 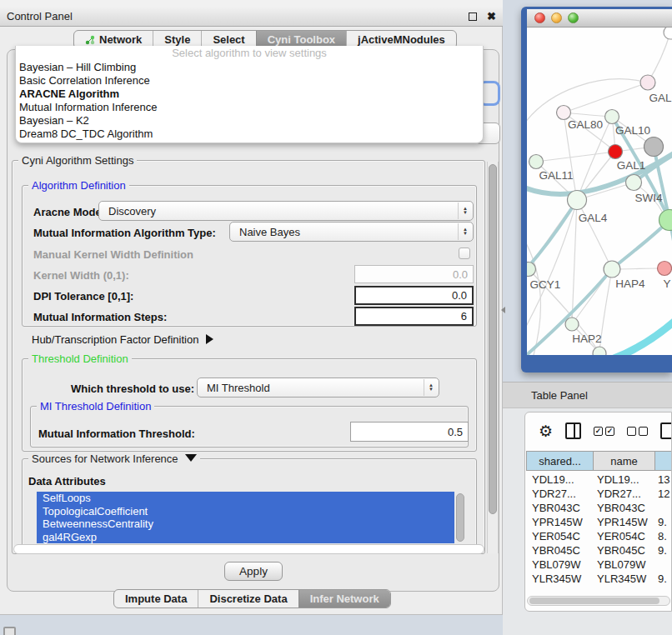 What do you see at coordinates (493, 339) in the screenshot?
I see `settings-scrollbar-thumb` at bounding box center [493, 339].